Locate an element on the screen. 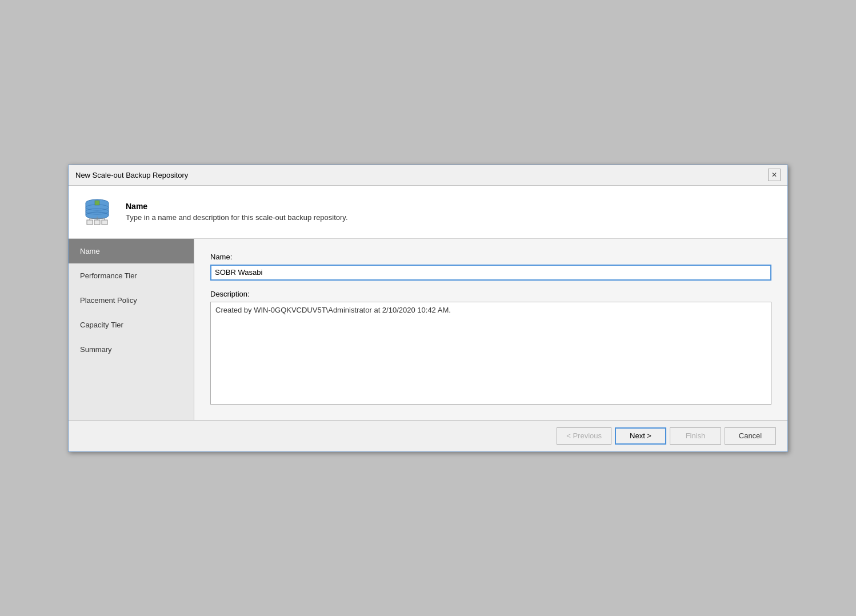 The image size is (856, 616). next-button: Next > is located at coordinates (641, 436).